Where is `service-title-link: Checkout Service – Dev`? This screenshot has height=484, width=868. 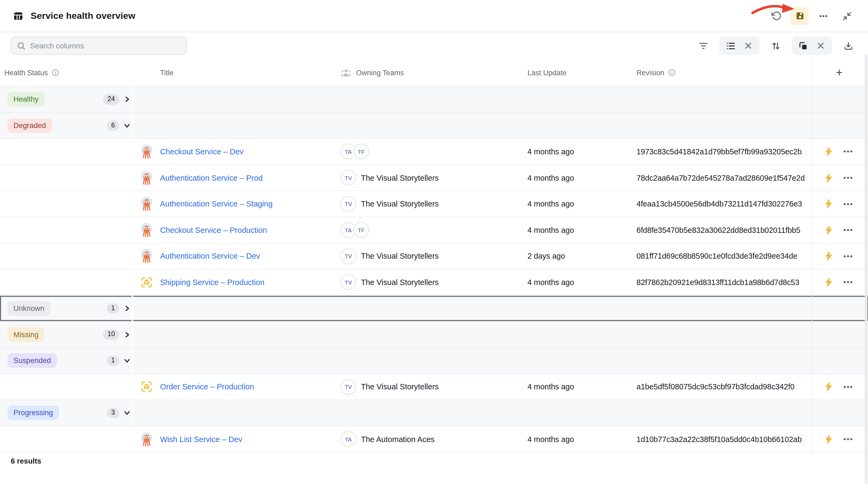
service-title-link: Checkout Service – Dev is located at coordinates (202, 152).